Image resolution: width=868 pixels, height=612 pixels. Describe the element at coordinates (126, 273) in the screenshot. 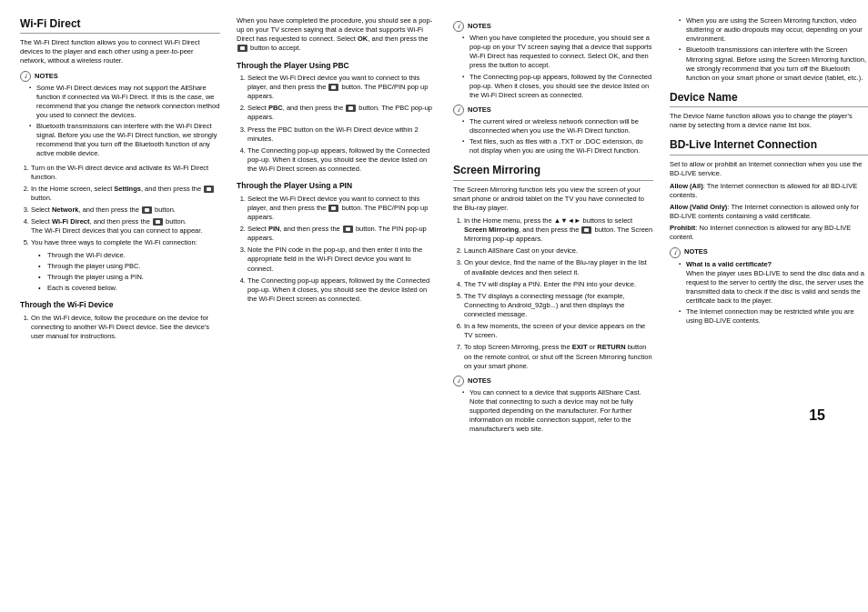

I see `wifi-substeps: Through the Wi-Fi device. Through the pl…` at that location.